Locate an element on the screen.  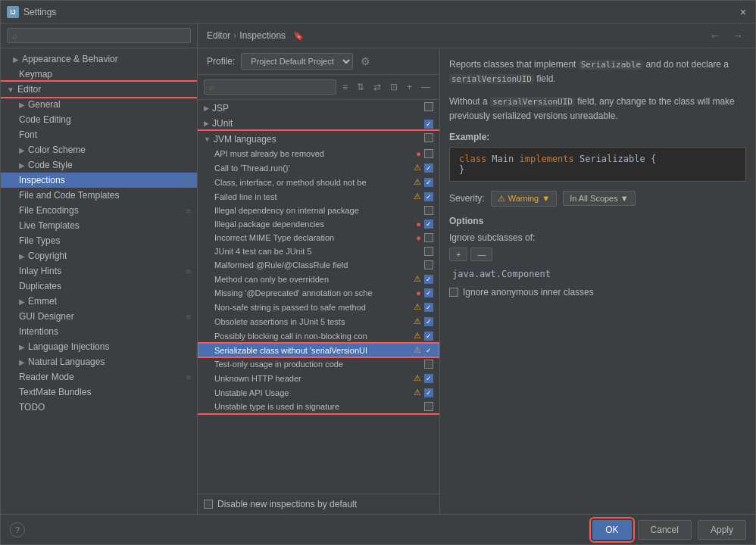
sidebar-item-keymap: Keymap is located at coordinates (98, 74).